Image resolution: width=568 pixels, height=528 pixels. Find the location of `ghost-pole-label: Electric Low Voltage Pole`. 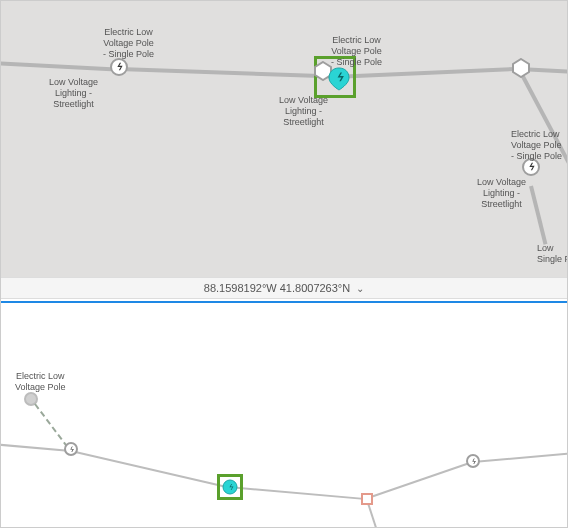

ghost-pole-label: Electric Low Voltage Pole is located at coordinates (40, 382).